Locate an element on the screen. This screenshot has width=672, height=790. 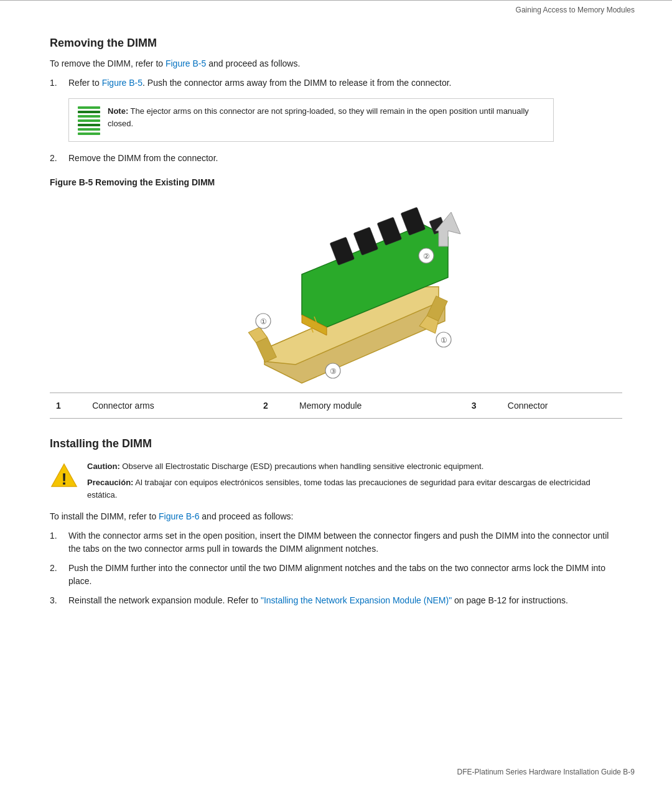
svg-text: ② is located at coordinates (427, 256).